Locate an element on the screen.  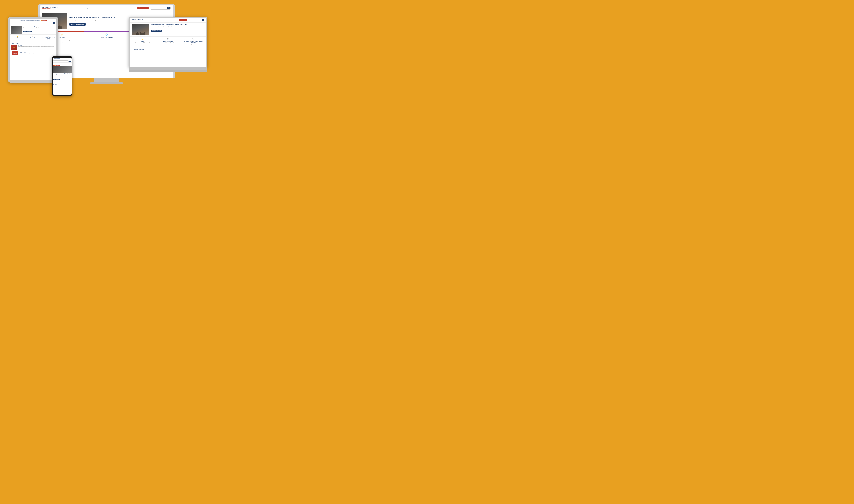
tablet-screen: Pediatric Critical Care RESOURCES Resour… is located at coordinates (33, 50).